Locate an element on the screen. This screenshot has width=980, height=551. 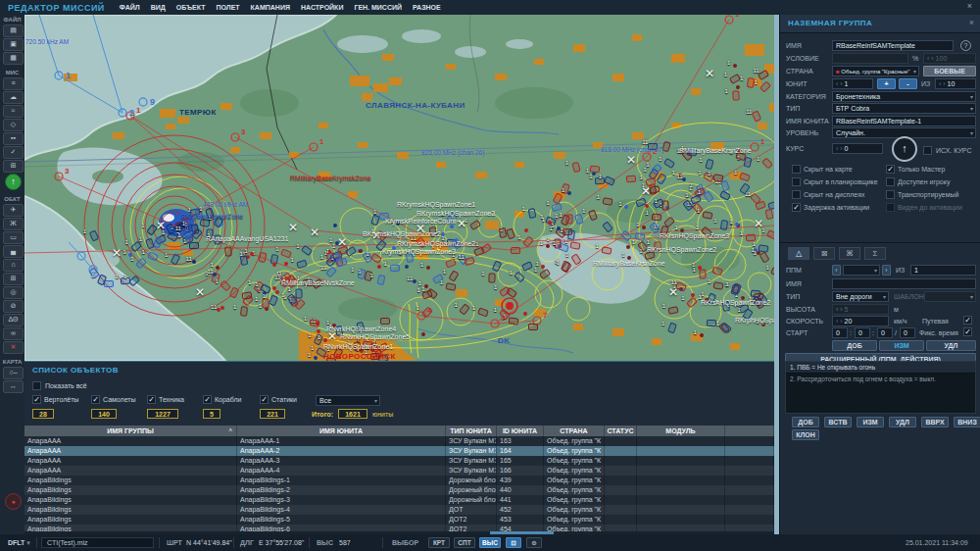
weather-icon: ☁ is located at coordinates (14, 98).